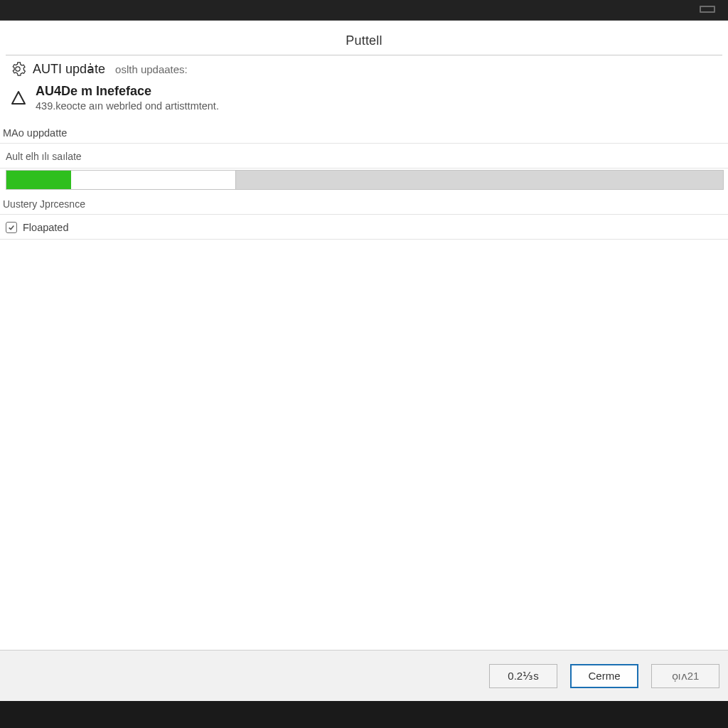 This screenshot has width=728, height=728. Describe the element at coordinates (685, 676) in the screenshot. I see `footer-button-right: ọıʌ21` at that location.